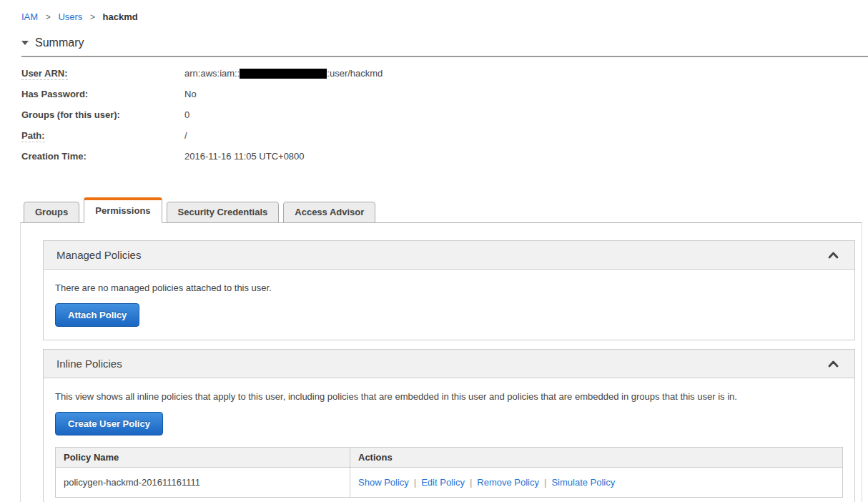  What do you see at coordinates (30, 17) in the screenshot?
I see `breadcrumb-link-iam: IAM` at bounding box center [30, 17].